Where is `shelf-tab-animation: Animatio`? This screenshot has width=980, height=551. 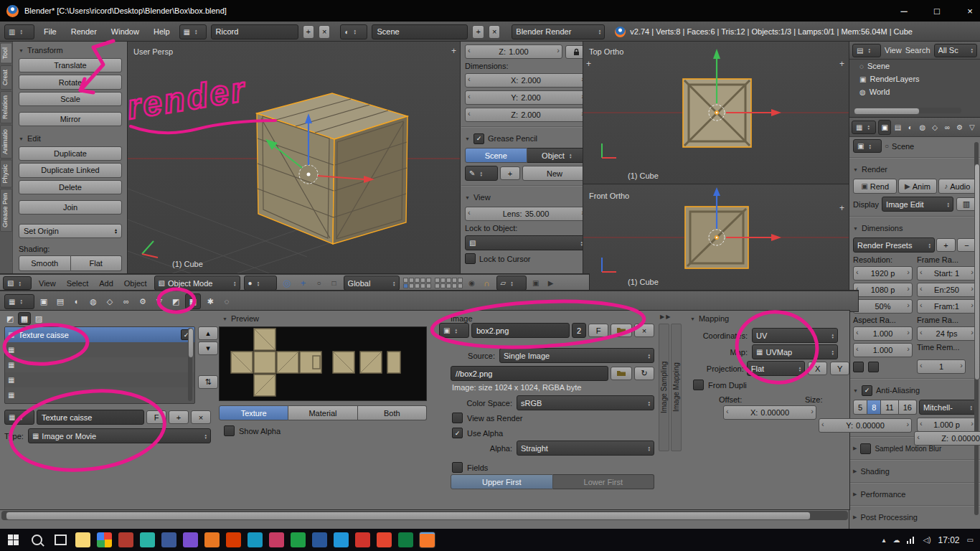
shelf-tab-animation: Animatio is located at coordinates (6, 142).